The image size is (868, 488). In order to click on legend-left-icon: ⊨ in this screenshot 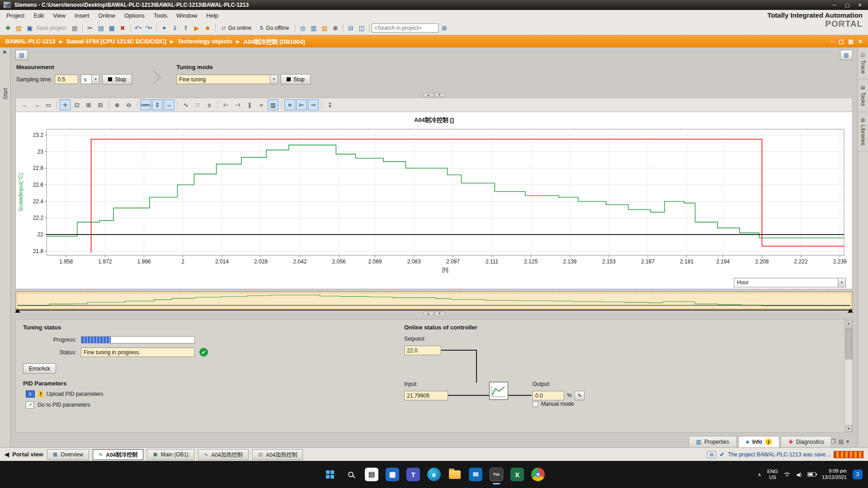, I will do `click(302, 105)`.